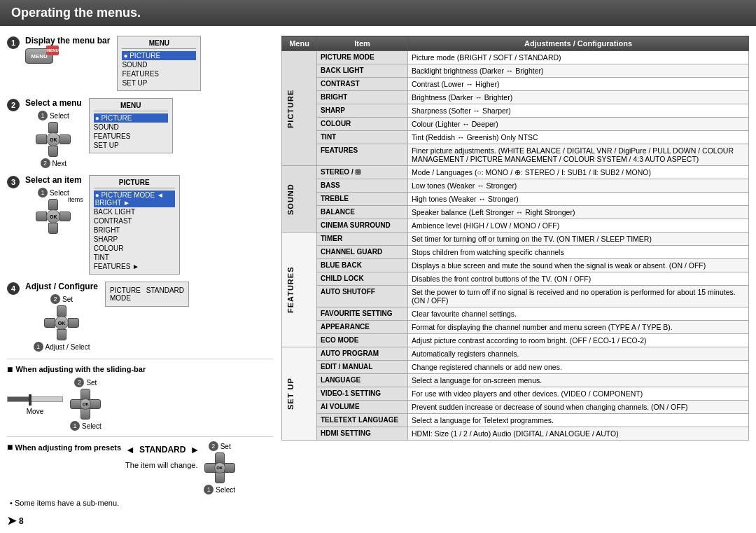 The image size is (756, 533). I want to click on table-row: AUTO SHUTOFFSet the power to turn off if…, so click(515, 297).